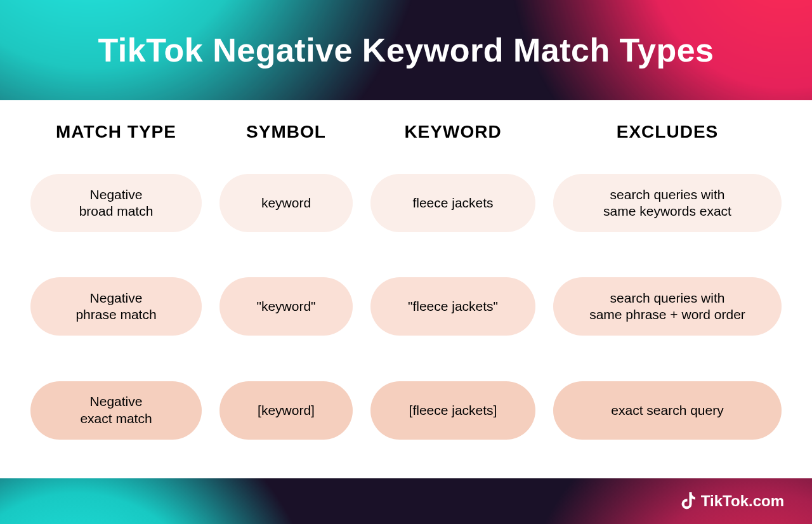 The height and width of the screenshot is (524, 812). Describe the element at coordinates (453, 410) in the screenshot. I see `cell-keyword: [fleece jackets]` at that location.